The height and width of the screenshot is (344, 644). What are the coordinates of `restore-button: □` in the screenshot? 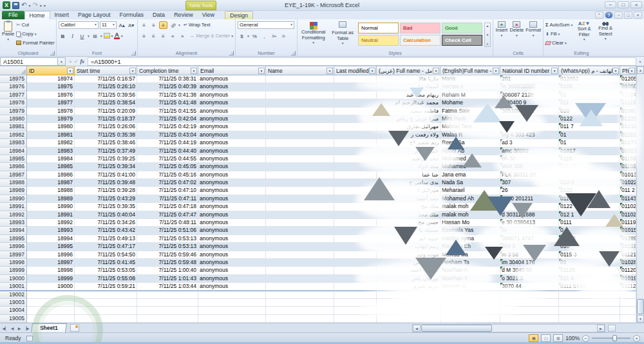 It's located at (623, 5).